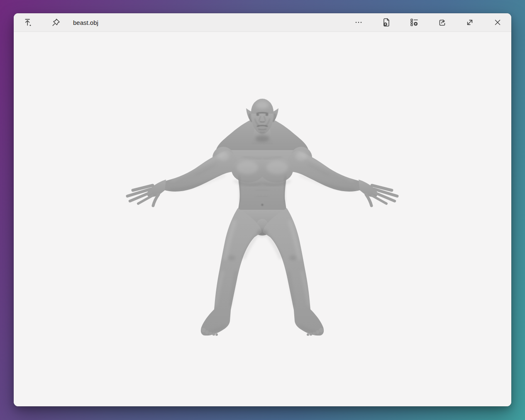 This screenshot has height=420, width=525. What do you see at coordinates (56, 22) in the screenshot?
I see `pin-icon` at bounding box center [56, 22].